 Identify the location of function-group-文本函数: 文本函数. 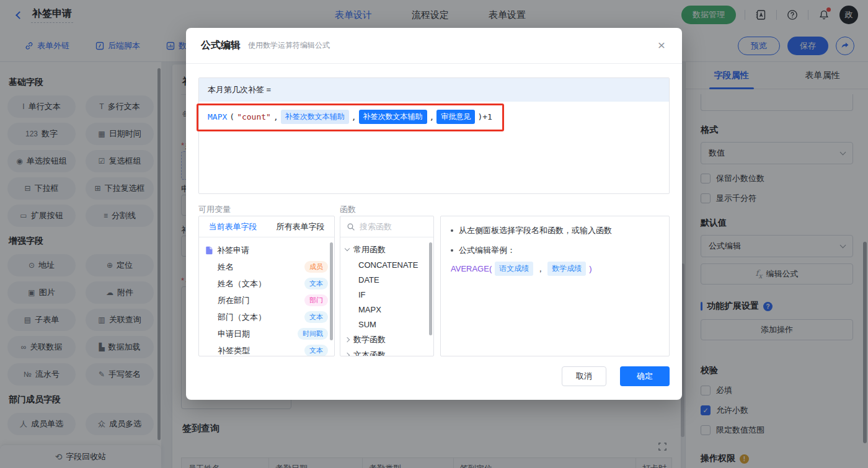
(387, 352).